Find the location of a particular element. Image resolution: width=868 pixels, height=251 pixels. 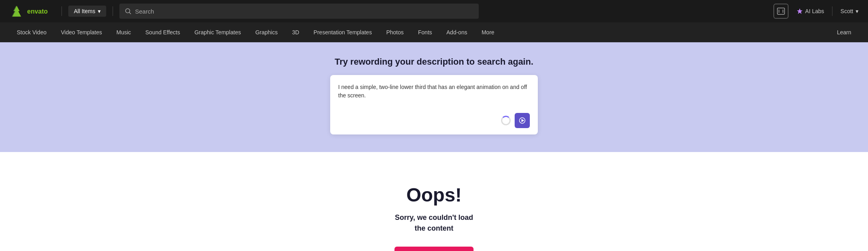

envato-wordmark: envato is located at coordinates (41, 11).